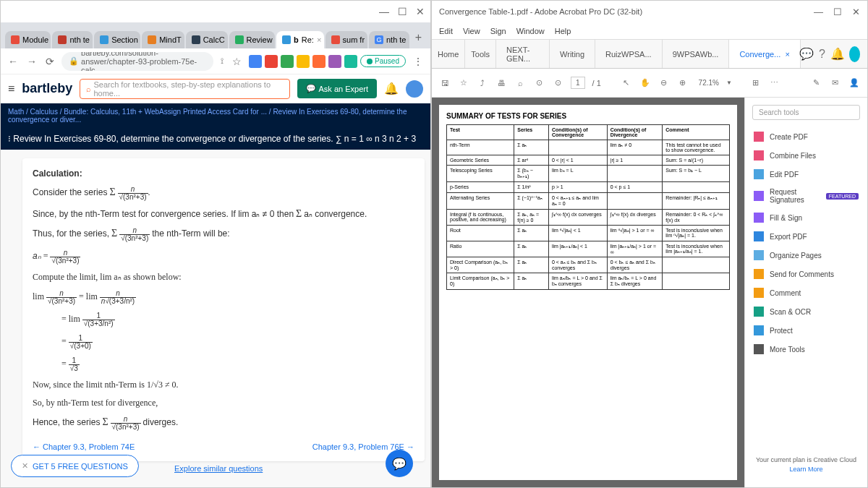 This screenshot has width=868, height=488. I want to click on doc-tab: NEXT-GEN..., so click(523, 53).